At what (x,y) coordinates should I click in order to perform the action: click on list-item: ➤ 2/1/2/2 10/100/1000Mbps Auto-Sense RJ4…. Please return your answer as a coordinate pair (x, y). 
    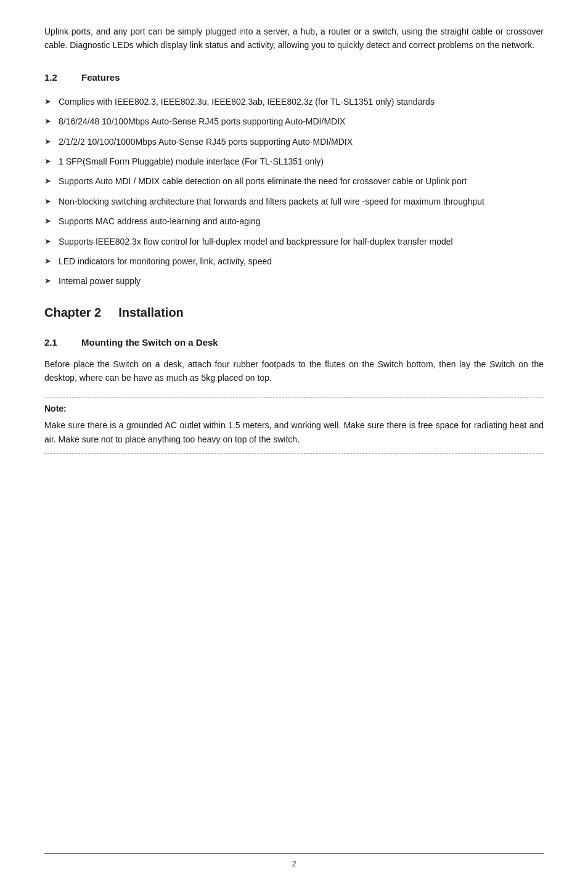
    Looking at the image, I should click on (294, 142).